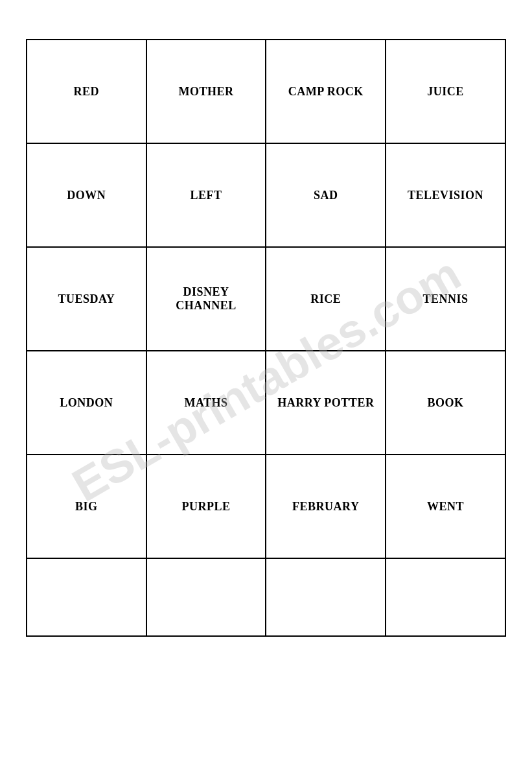 This screenshot has height=758, width=532. What do you see at coordinates (206, 91) in the screenshot?
I see `grid-cell-0-1: MOTHER` at bounding box center [206, 91].